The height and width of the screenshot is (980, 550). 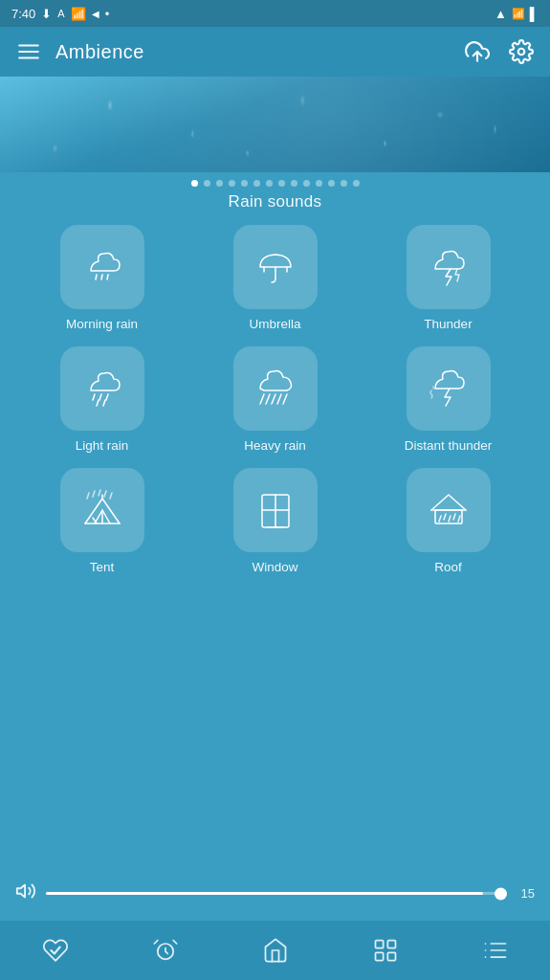 What do you see at coordinates (264, 894) in the screenshot?
I see `volume-fill` at bounding box center [264, 894].